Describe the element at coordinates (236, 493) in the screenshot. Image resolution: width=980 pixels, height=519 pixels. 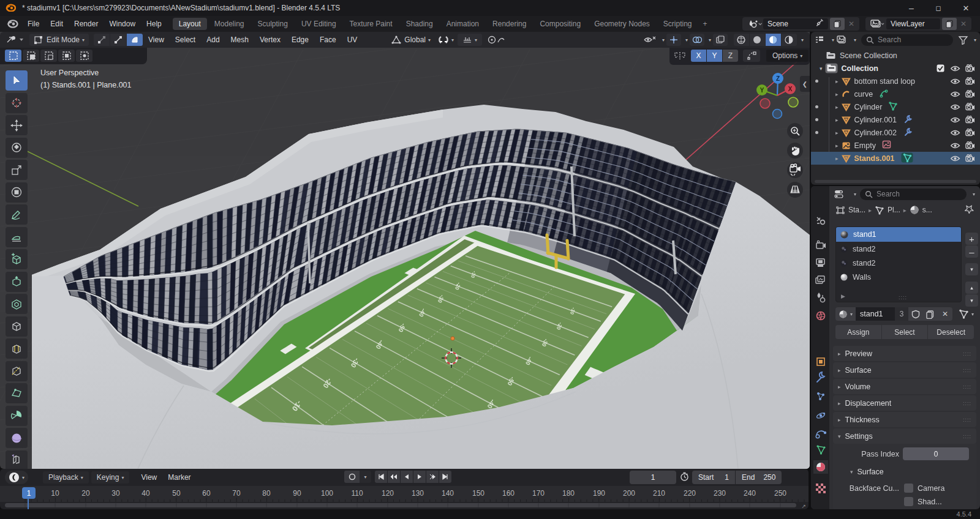
I see `svg-text: 70` at that location.